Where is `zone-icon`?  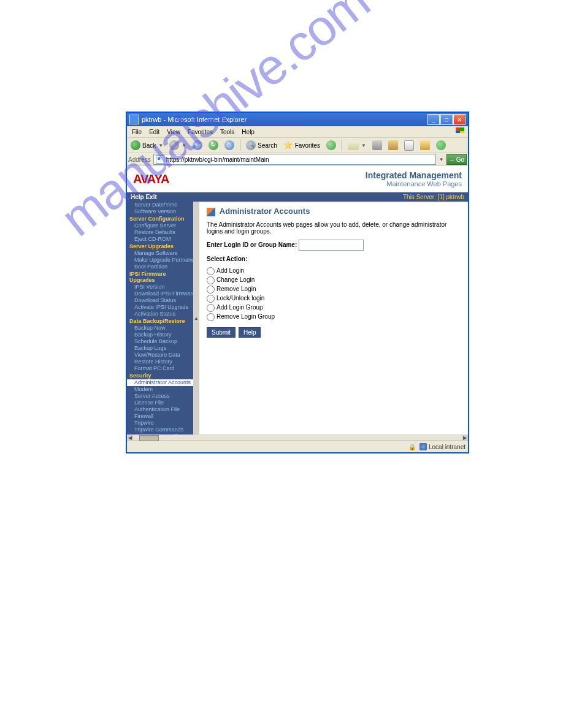
zone-icon is located at coordinates (423, 447).